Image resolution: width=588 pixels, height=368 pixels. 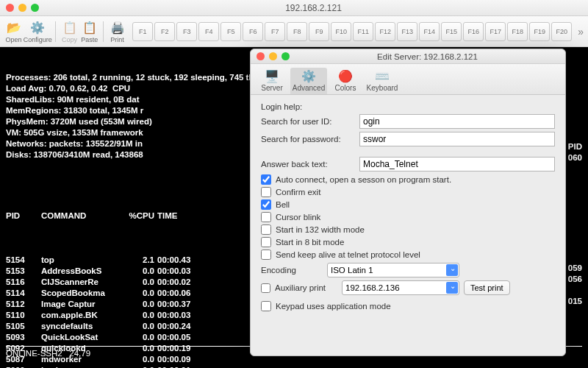 What do you see at coordinates (231, 32) in the screenshot?
I see `fkey-f5: F5` at bounding box center [231, 32].